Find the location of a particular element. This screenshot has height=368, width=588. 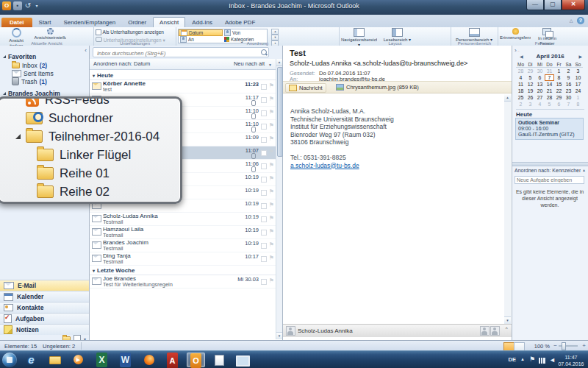

tab-add-ins: Add-Ins is located at coordinates (202, 22).